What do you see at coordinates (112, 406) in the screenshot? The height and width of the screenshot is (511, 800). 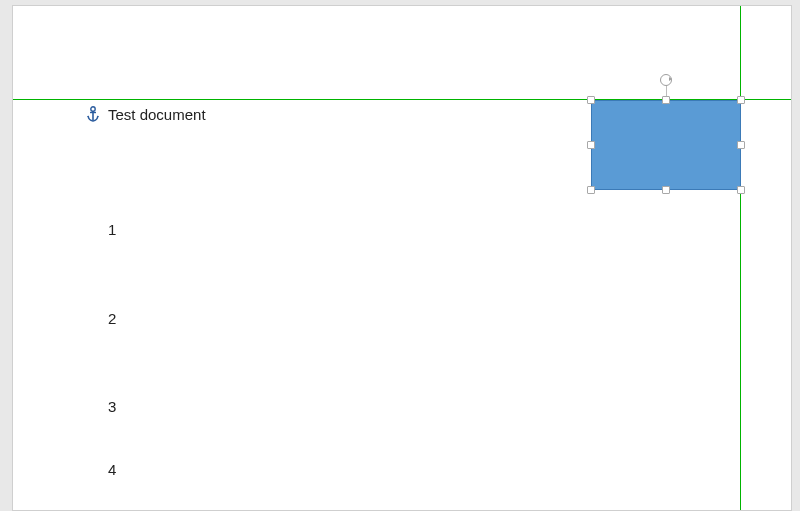 I see `paragraph-line: 3` at bounding box center [112, 406].